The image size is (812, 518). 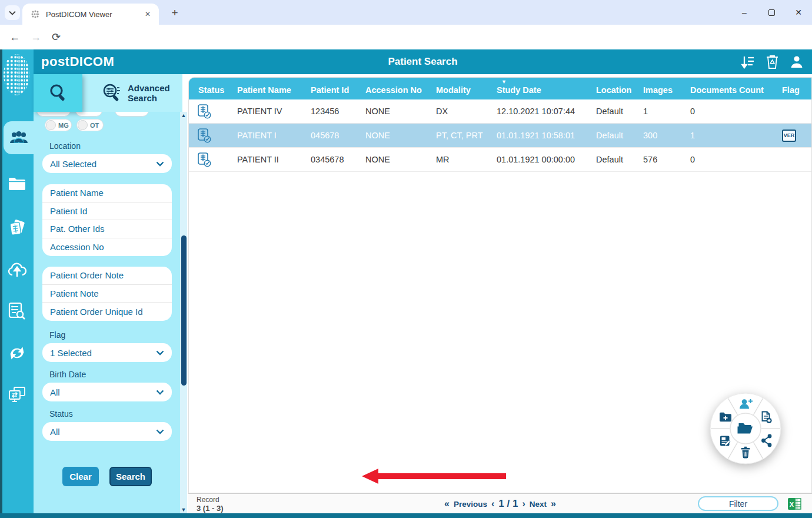 I want to click on tab-simple-search, so click(x=58, y=93).